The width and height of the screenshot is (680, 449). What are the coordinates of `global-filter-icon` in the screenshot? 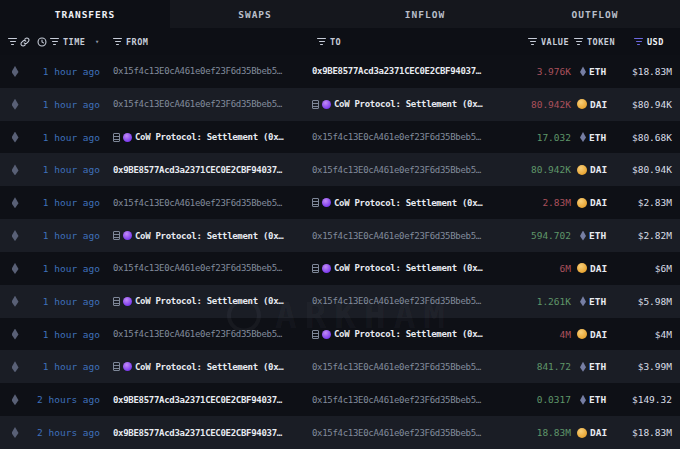 It's located at (12, 42).